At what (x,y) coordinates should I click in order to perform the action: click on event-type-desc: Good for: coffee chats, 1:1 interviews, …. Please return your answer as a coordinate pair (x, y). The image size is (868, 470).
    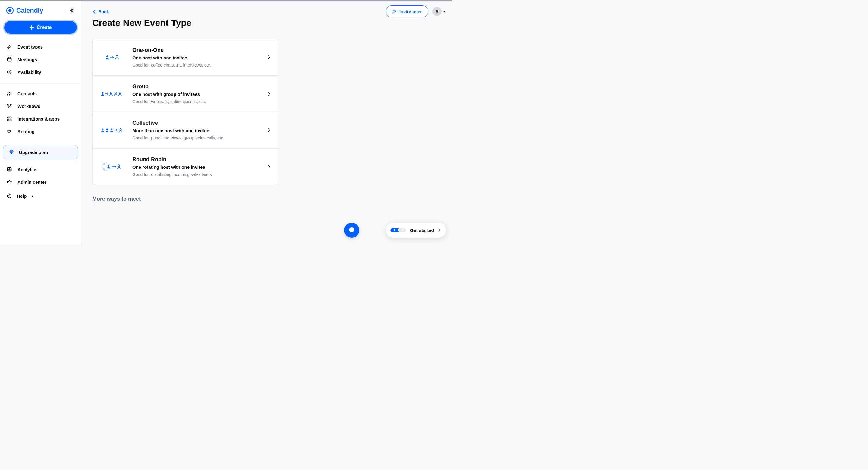
    Looking at the image, I should click on (196, 65).